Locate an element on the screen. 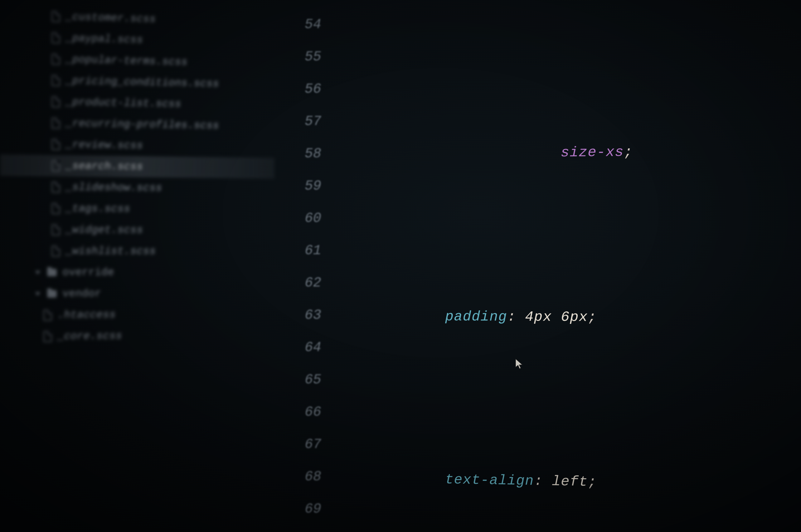 The image size is (801, 532). file-name: _product-list.scss is located at coordinates (124, 103).